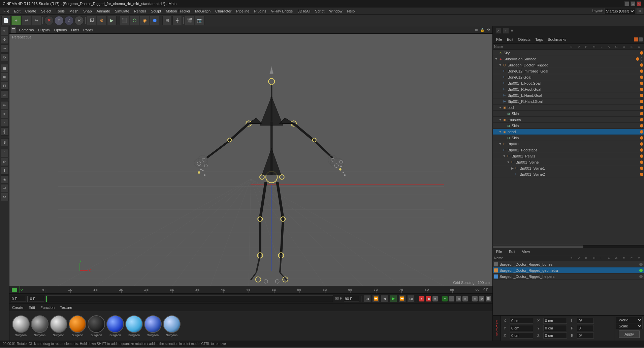 This screenshot has width=644, height=348. What do you see at coordinates (569, 114) in the screenshot?
I see `tree-item-skin-bodi: ⊡ Skin` at bounding box center [569, 114].